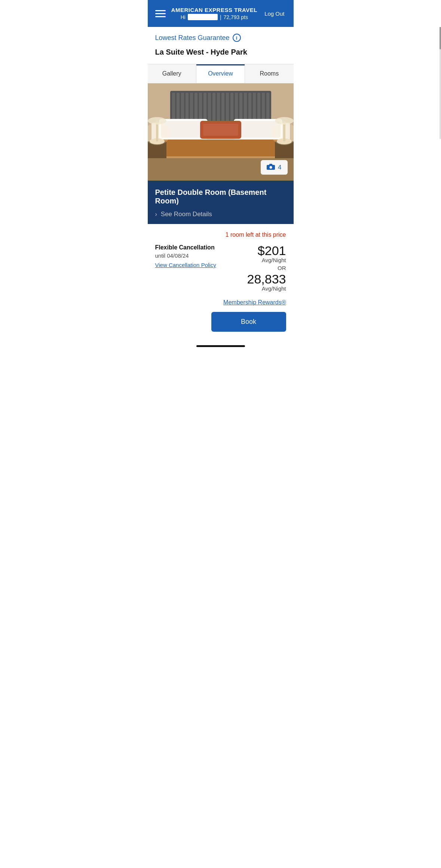 This screenshot has height=868, width=441. What do you see at coordinates (221, 36) in the screenshot?
I see `guarantee-bar: Lowest Rates Guarantee i` at bounding box center [221, 36].